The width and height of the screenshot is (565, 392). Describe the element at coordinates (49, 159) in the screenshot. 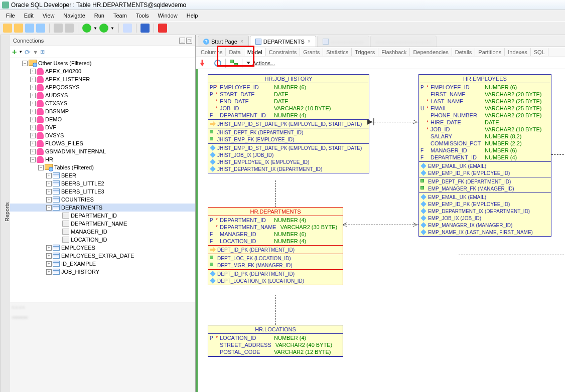

I see `tree-user-hr: HR` at that location.